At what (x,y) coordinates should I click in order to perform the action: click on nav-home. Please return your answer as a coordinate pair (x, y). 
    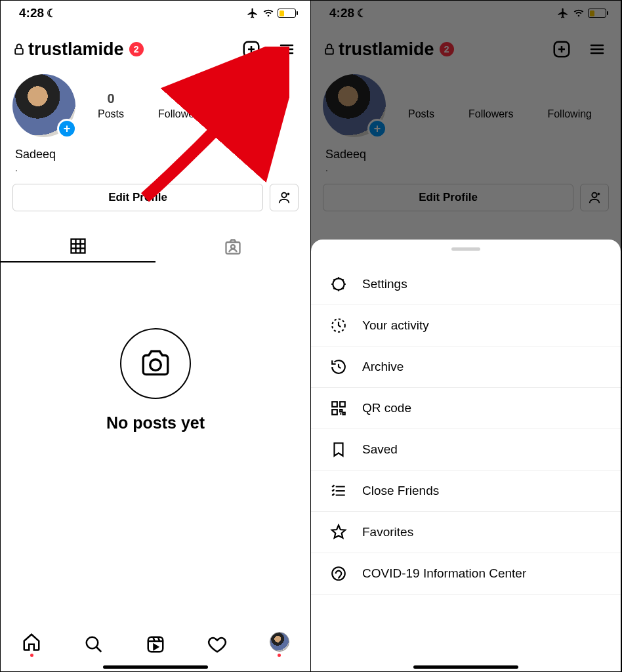
    Looking at the image, I should click on (31, 644).